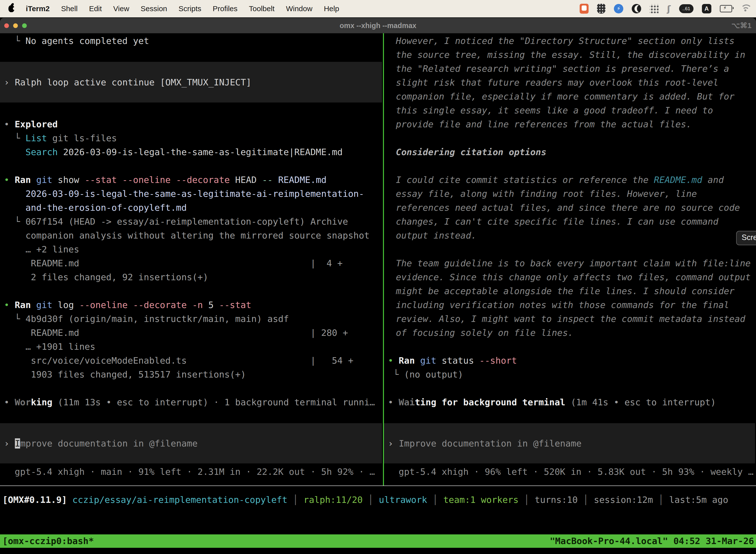 This screenshot has width=756, height=554. What do you see at coordinates (179, 361) in the screenshot?
I see `terminal-text-segment: src/voice/voiceModeEnabled.ts | 54 +` at bounding box center [179, 361].